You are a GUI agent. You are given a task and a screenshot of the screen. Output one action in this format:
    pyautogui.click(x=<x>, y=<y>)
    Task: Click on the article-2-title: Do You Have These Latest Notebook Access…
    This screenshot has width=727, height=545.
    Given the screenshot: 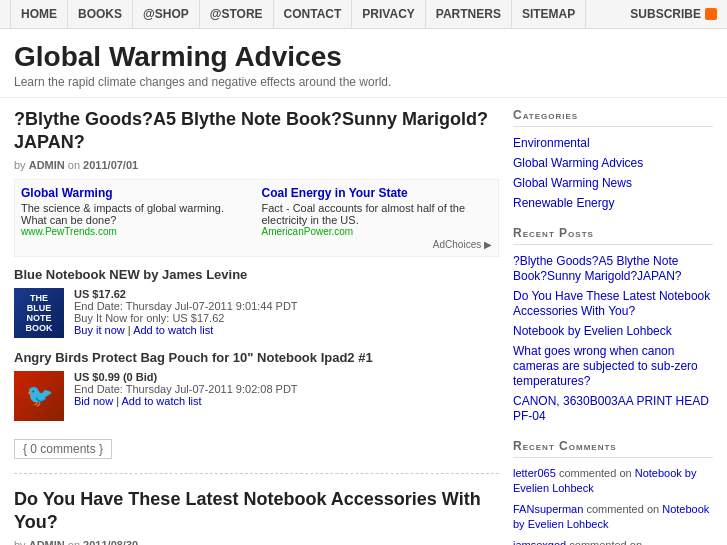 What is the action you would take?
    pyautogui.click(x=256, y=512)
    